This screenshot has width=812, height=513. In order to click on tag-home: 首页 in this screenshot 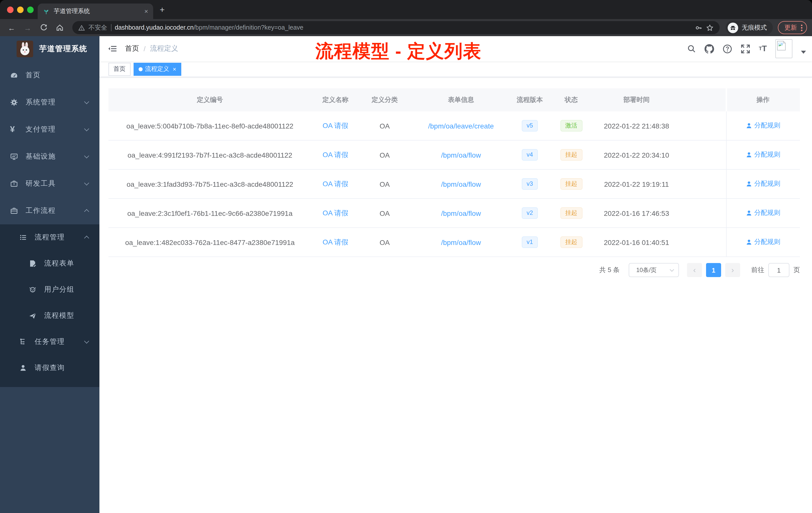, I will do `click(119, 69)`.